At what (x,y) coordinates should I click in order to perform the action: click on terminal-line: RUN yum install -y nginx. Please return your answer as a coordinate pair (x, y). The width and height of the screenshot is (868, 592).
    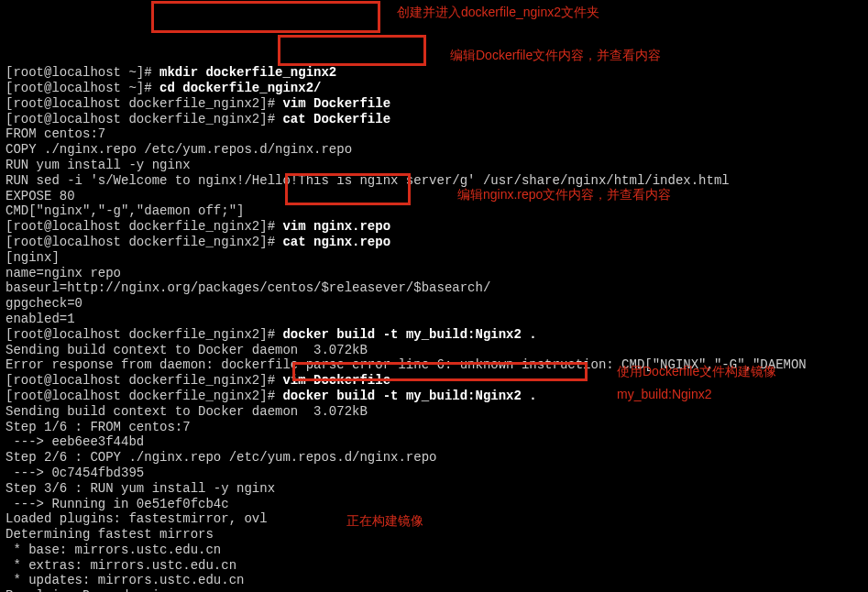
    Looking at the image, I should click on (434, 165).